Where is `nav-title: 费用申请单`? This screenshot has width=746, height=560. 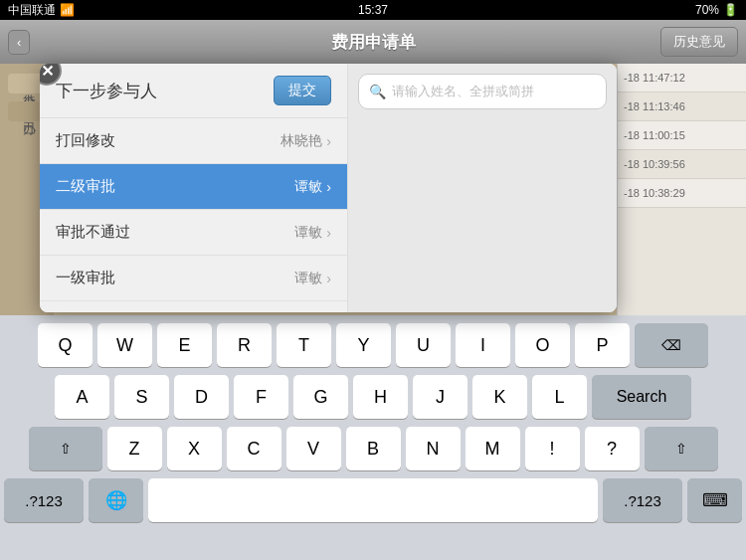
nav-title: 费用申请单 is located at coordinates (374, 42).